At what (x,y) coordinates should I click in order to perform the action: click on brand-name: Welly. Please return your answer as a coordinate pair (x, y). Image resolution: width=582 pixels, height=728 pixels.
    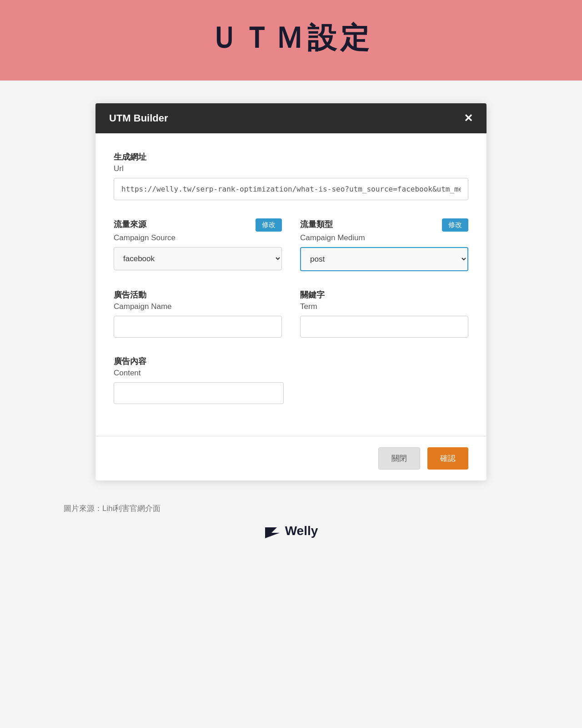
    Looking at the image, I should click on (302, 531).